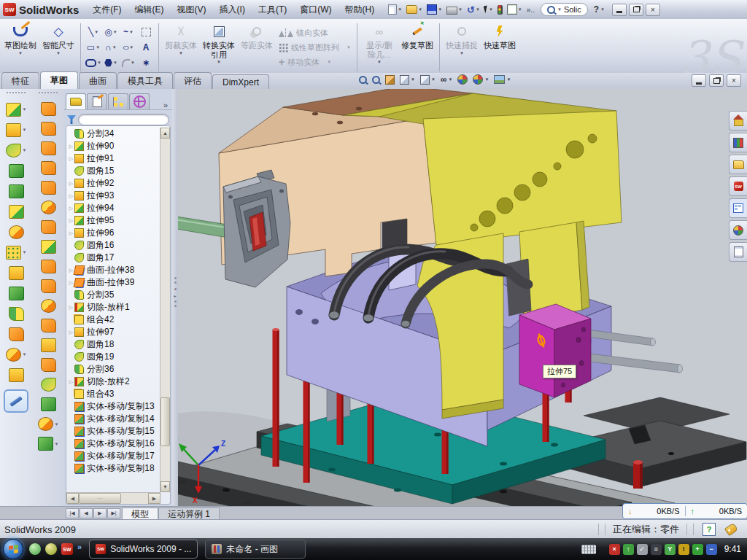 The image size is (747, 560). I want to click on search-input: Solic, so click(573, 9).